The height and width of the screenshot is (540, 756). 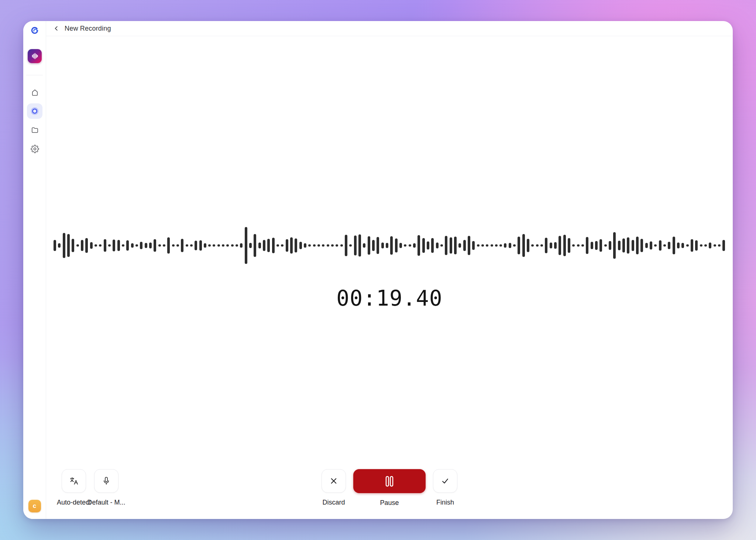 I want to click on sidebar-item-settings, so click(x=35, y=149).